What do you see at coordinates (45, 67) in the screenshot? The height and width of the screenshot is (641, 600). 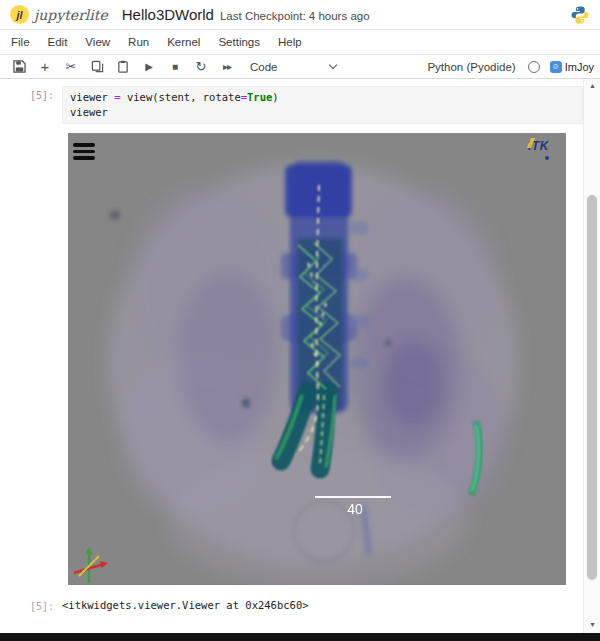 I see `add-cell-icon: +` at bounding box center [45, 67].